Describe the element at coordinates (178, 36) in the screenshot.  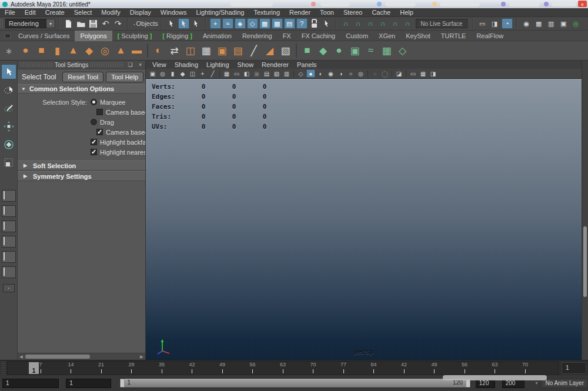
I see `tab-rigging: Rigging` at that location.